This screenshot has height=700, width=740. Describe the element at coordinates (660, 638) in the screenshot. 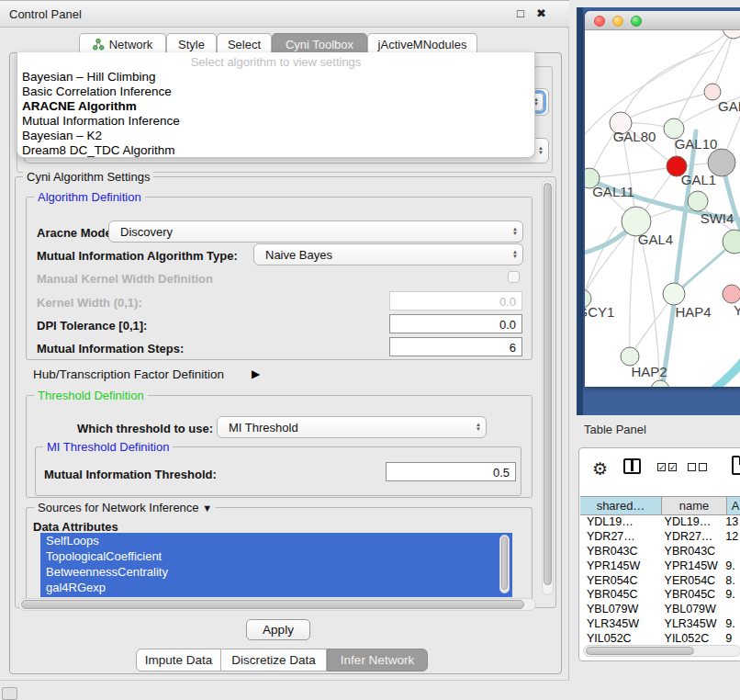

I see `table-row: YIL052C YIL052C 9` at that location.